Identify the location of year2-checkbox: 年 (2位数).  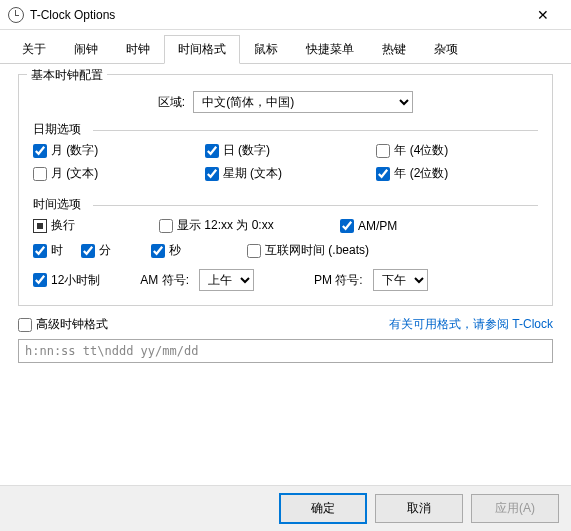
(457, 174).